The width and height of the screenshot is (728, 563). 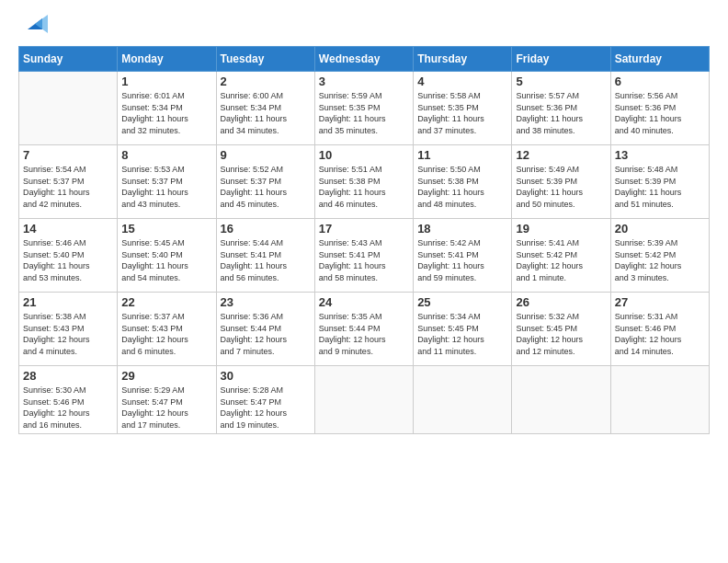 What do you see at coordinates (167, 256) in the screenshot?
I see `calendar-cell: 15Sunrise: 5:45 AMSunset: 5:40 PMDayligh…` at bounding box center [167, 256].